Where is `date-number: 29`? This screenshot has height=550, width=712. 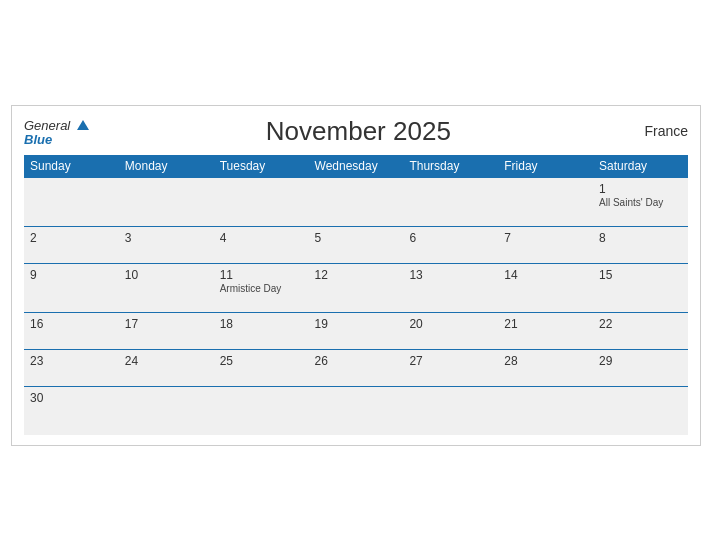
date-number: 29 is located at coordinates (640, 361).